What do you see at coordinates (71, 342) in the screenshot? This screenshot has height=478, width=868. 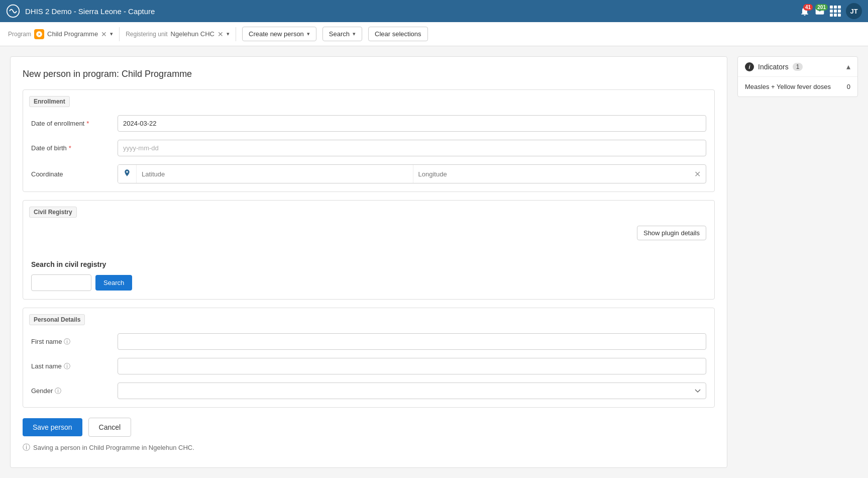 I see `first-name-label: First name ⓘ` at bounding box center [71, 342].